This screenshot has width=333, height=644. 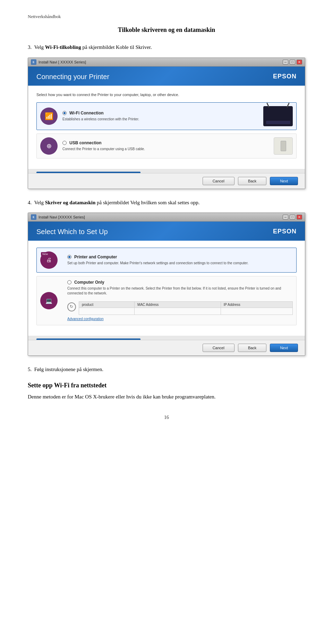 I want to click on wifi-option-row: 📶 Wi-Fi Connection Establishes a wireles…, so click(x=166, y=116).